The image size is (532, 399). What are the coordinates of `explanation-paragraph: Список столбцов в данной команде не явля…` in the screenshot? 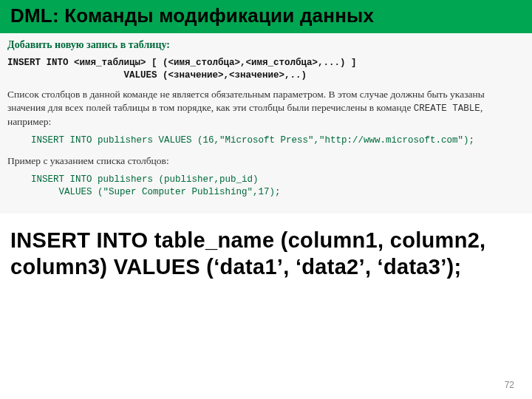 It's located at (266, 108).